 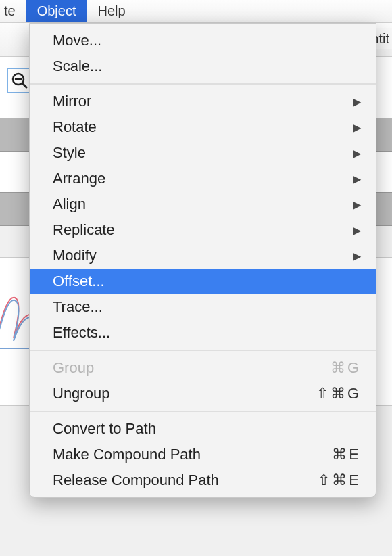 I want to click on menu-shortcut-ungroup: ⇧⌘G, so click(x=339, y=394).